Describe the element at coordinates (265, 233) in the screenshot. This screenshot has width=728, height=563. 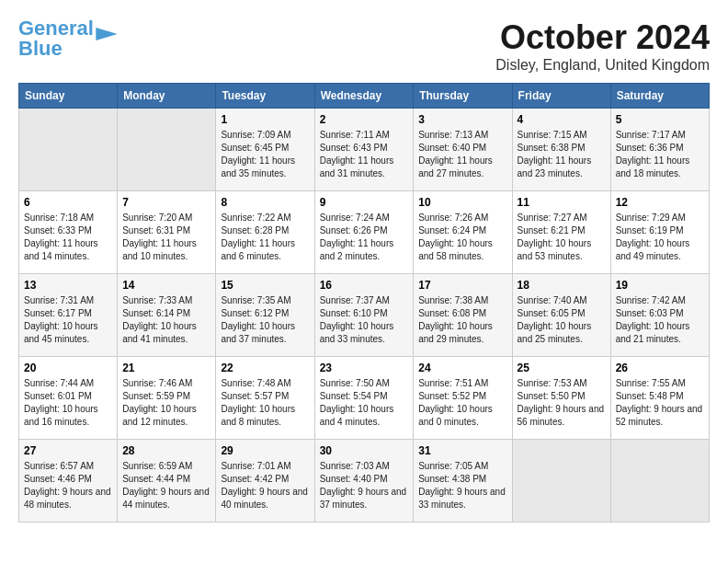
I see `calendar-cell: 8Sunrise: 7:22 AMSunset: 6:28 PMDaylight…` at that location.